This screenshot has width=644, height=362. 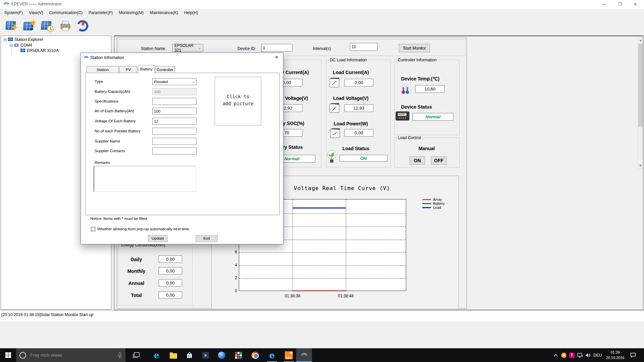 What do you see at coordinates (289, 355) in the screenshot?
I see `pdf-icon: PDF` at bounding box center [289, 355].